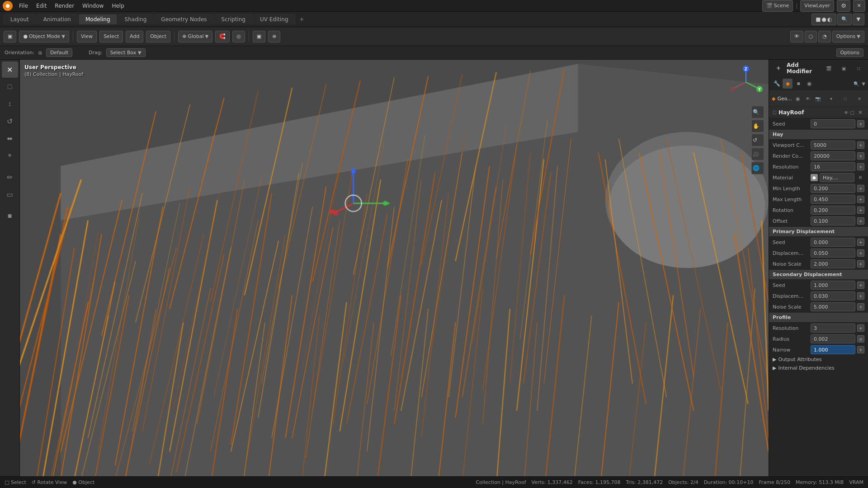 This screenshot has width=868, height=488. I want to click on secondary-disp-add: +, so click(861, 296).